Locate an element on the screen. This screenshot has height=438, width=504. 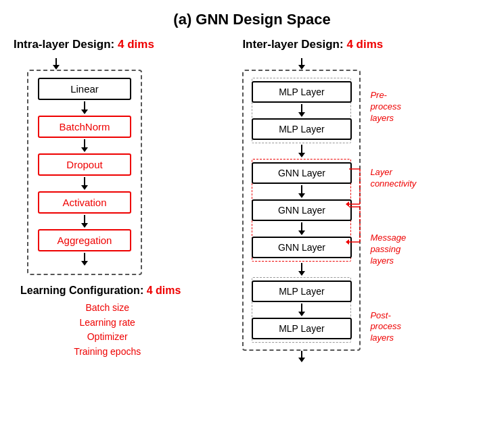
block-mlp-7: MLP Layer is located at coordinates (302, 328).